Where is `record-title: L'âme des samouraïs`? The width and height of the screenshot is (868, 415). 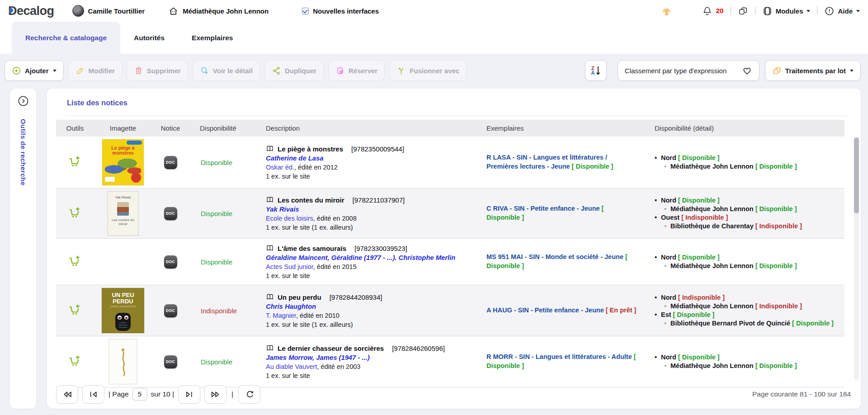
record-title: L'âme des samouraïs is located at coordinates (312, 249).